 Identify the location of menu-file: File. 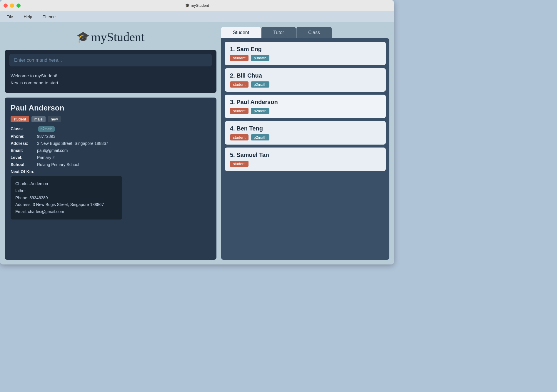
(10, 17).